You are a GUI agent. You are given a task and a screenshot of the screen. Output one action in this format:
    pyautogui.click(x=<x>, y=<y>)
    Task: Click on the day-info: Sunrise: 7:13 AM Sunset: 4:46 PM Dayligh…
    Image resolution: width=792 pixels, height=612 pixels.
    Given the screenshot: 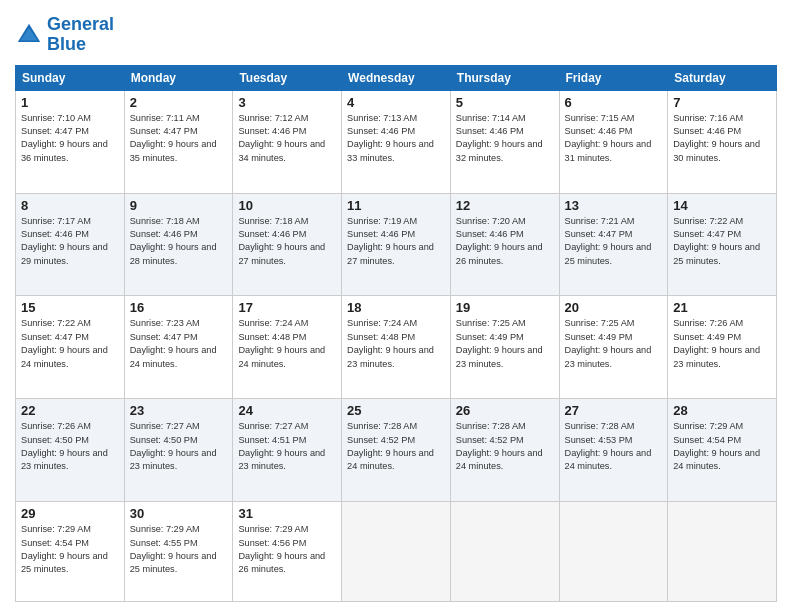 What is the action you would take?
    pyautogui.click(x=390, y=138)
    